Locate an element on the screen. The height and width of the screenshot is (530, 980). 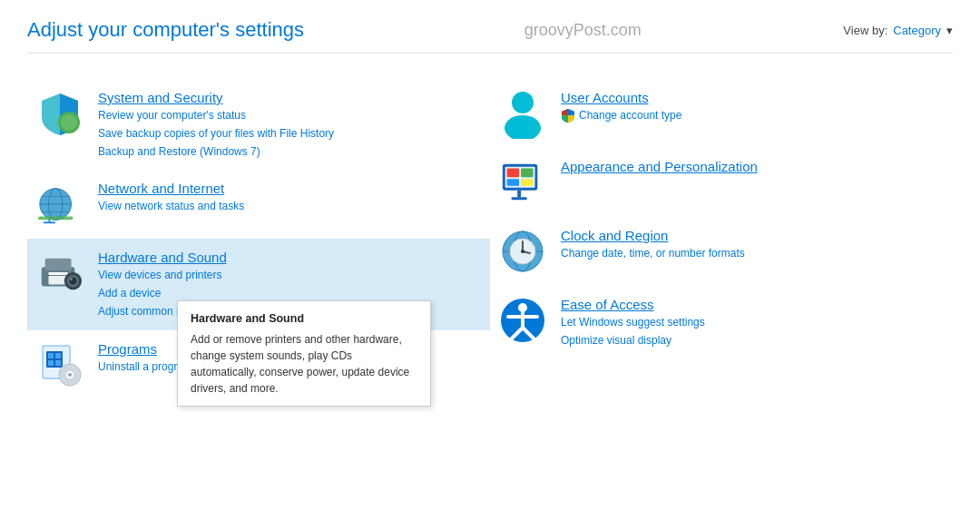
uac-shield-icon is located at coordinates (568, 115).